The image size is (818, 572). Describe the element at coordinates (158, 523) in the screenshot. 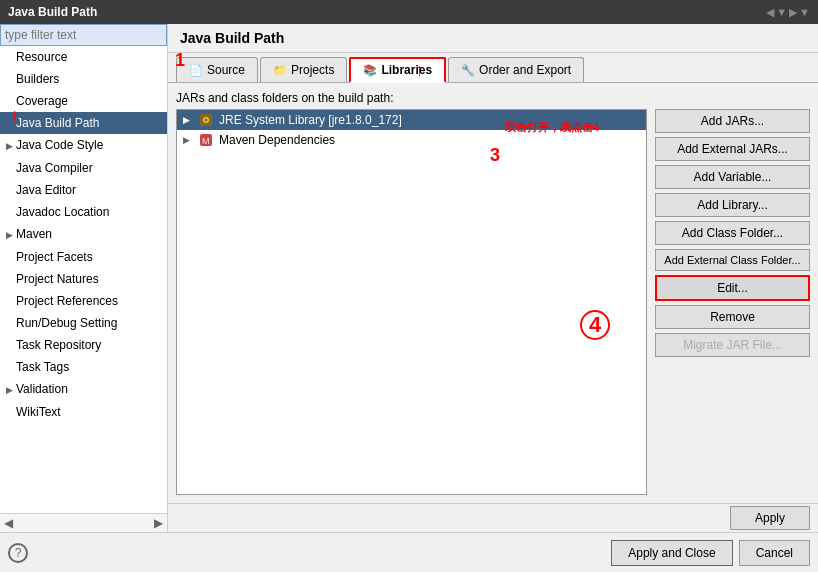

I see `scroll-right-icon: ▶` at that location.